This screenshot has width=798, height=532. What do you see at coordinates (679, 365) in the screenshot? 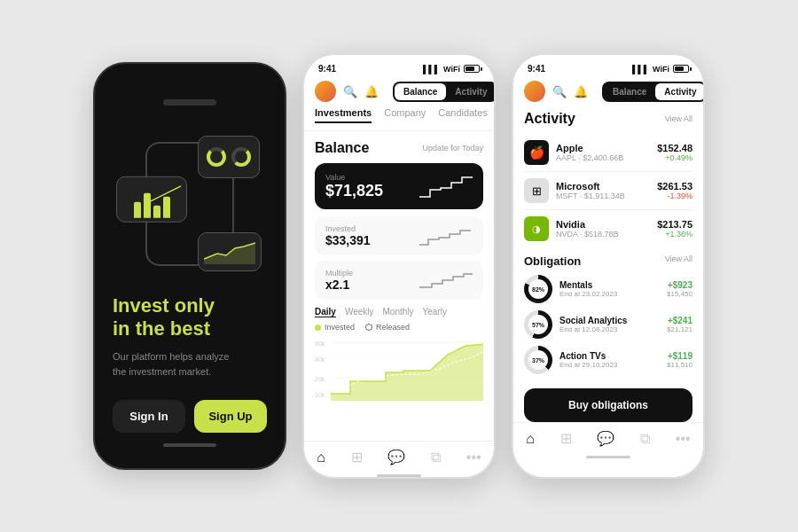
I see `ob-val-action: $11,510` at bounding box center [679, 365].